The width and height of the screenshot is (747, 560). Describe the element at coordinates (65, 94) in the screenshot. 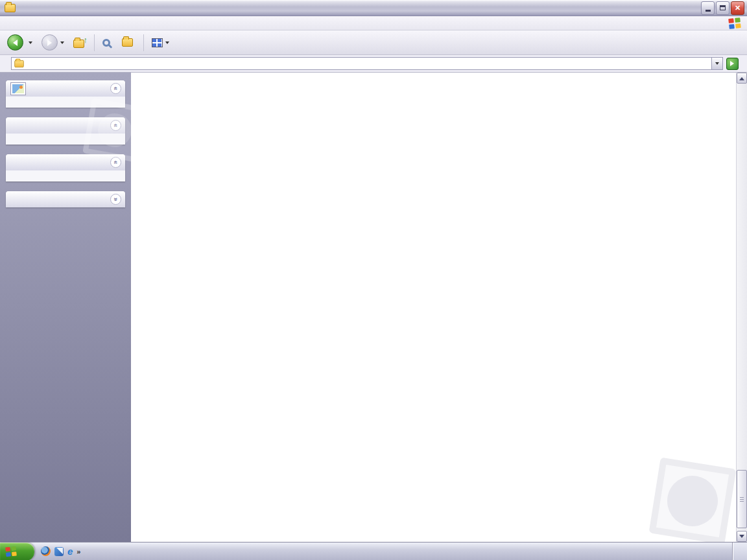

I see `picture-tasks-panel: «` at that location.